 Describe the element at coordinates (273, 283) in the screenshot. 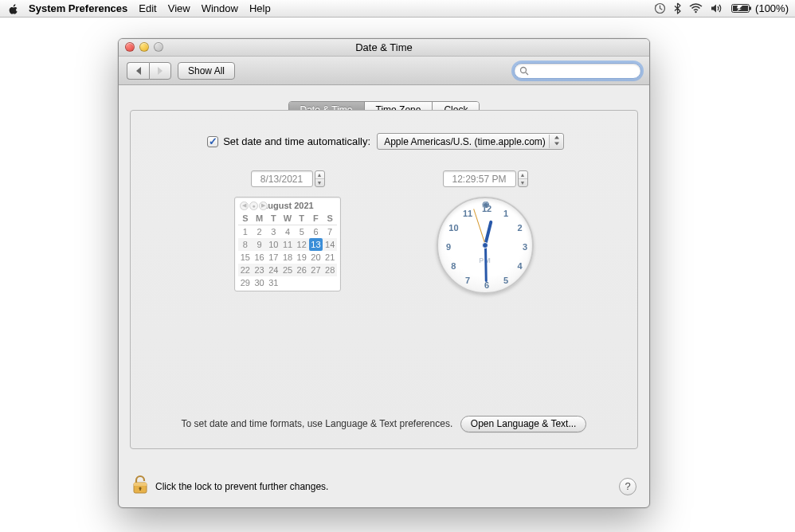

I see `calendar-day: 31` at that location.